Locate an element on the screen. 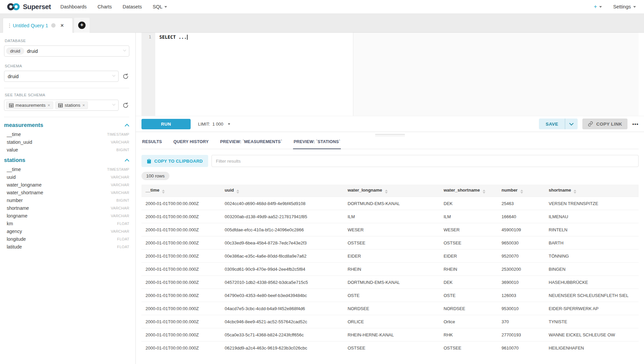 This screenshot has width=644, height=364. table-cell: RHK is located at coordinates (469, 335).